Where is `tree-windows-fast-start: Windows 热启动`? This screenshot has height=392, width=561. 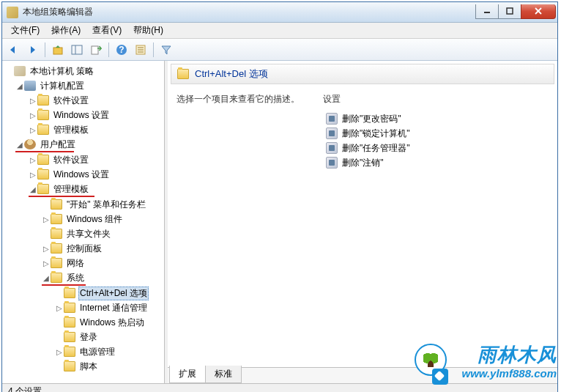
tree-windows-fast-start: Windows 热启动 is located at coordinates (83, 322).